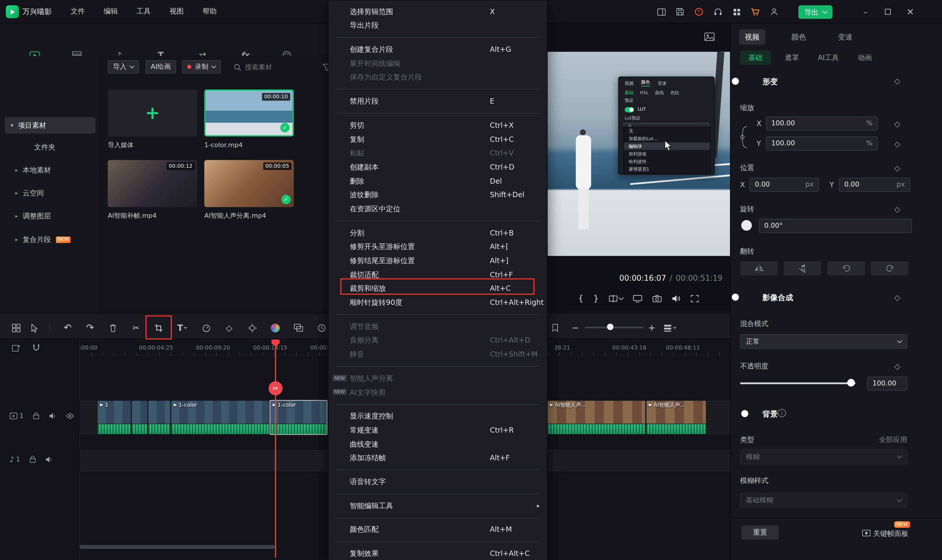  What do you see at coordinates (802, 268) in the screenshot?
I see `flip-vertical-button` at bounding box center [802, 268].